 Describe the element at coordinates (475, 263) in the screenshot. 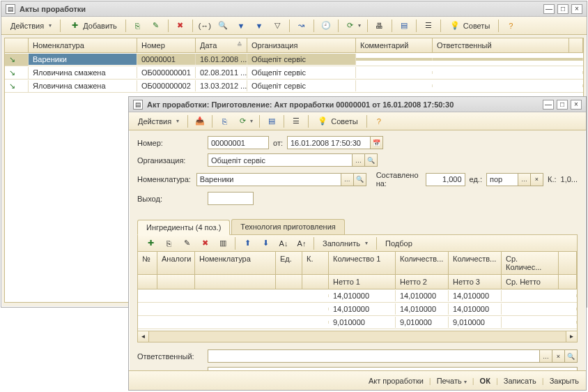

I see `col-q3: Количеств...` at that location.